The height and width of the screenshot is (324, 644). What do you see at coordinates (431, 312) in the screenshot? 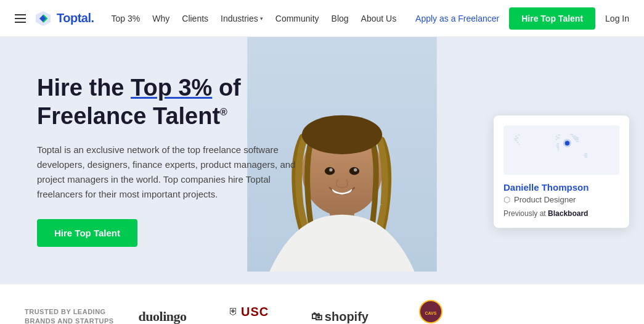
I see `cavaliers-logo: CAVS` at bounding box center [431, 312].